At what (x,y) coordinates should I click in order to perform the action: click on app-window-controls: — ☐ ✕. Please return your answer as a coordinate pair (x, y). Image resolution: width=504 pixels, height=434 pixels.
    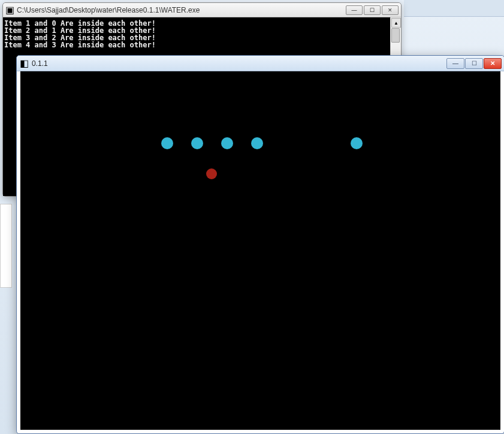
    Looking at the image, I should click on (474, 64).